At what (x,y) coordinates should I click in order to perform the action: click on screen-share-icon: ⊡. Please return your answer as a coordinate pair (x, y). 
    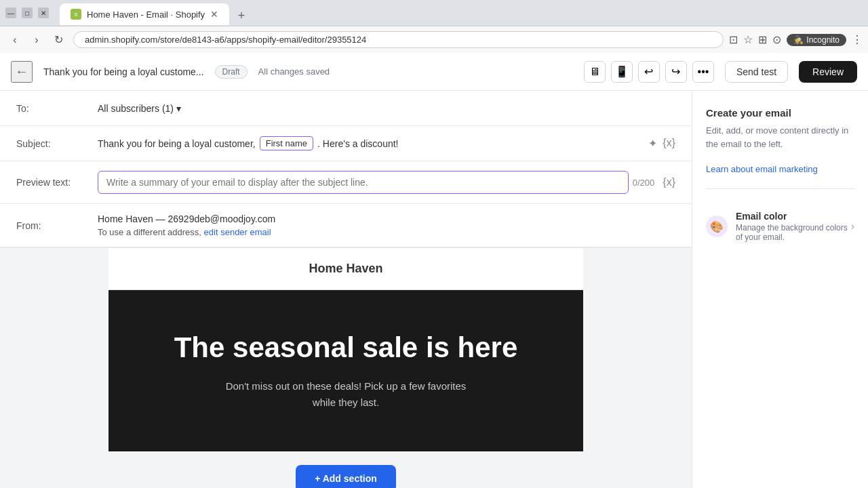
    Looking at the image, I should click on (734, 39).